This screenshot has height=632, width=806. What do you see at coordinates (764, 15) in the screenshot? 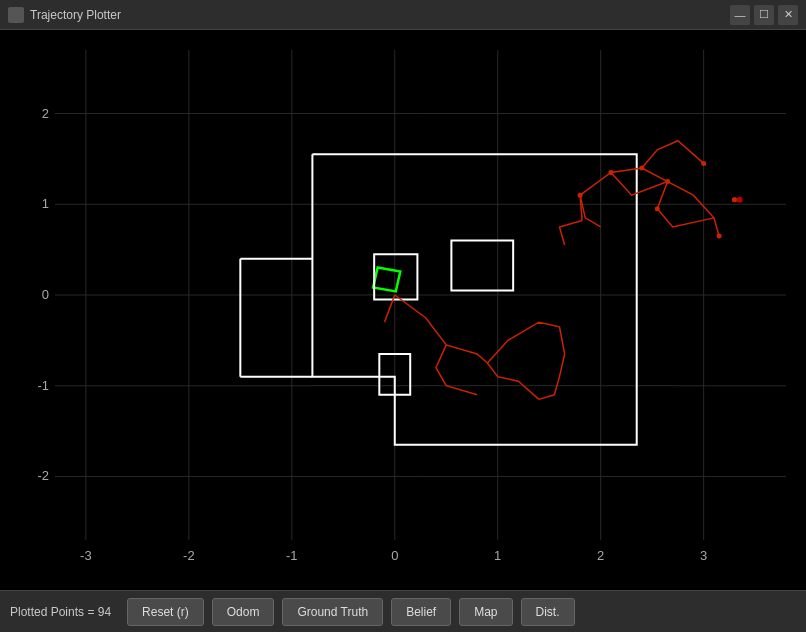
I see `window-controls: — ☐ ✕` at bounding box center [764, 15].